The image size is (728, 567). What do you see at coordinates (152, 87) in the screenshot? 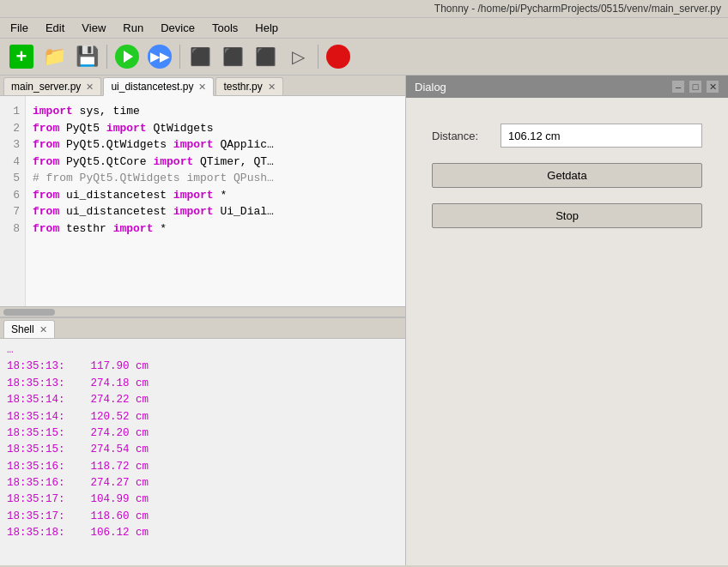
I see `tab-ui-distancetest-label: ui_distancetest.py` at bounding box center [152, 87].